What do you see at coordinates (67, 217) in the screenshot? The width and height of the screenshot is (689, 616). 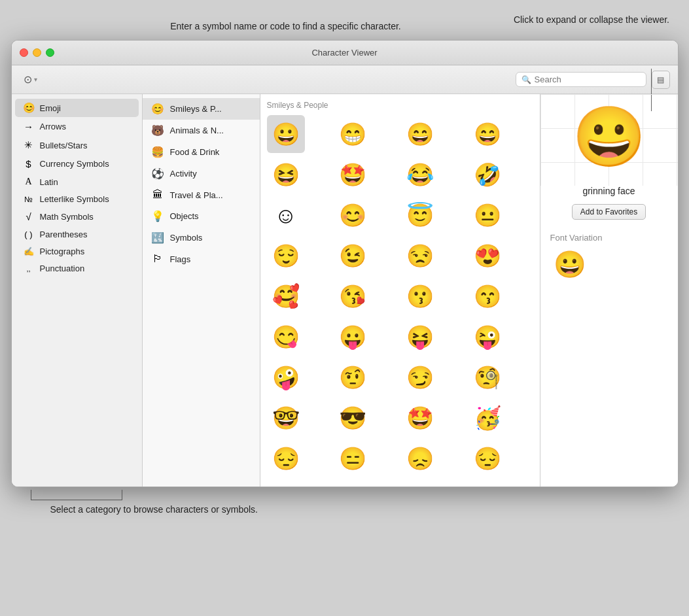 I see `sidebar-label-math: Math Symbols` at bounding box center [67, 217].